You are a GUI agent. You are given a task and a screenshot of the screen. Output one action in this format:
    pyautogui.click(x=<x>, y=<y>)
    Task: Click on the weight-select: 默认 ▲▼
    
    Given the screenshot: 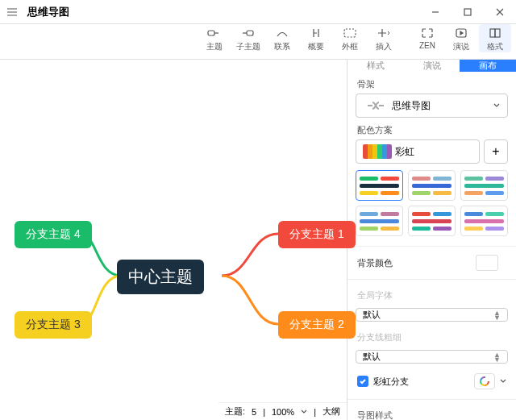 What is the action you would take?
    pyautogui.click(x=432, y=356)
    